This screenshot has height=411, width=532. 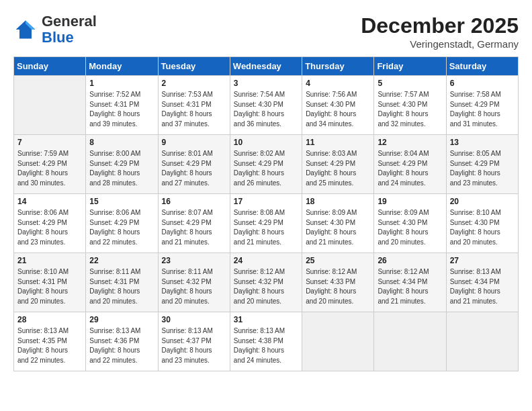 I want to click on day-number: 9, so click(x=194, y=142).